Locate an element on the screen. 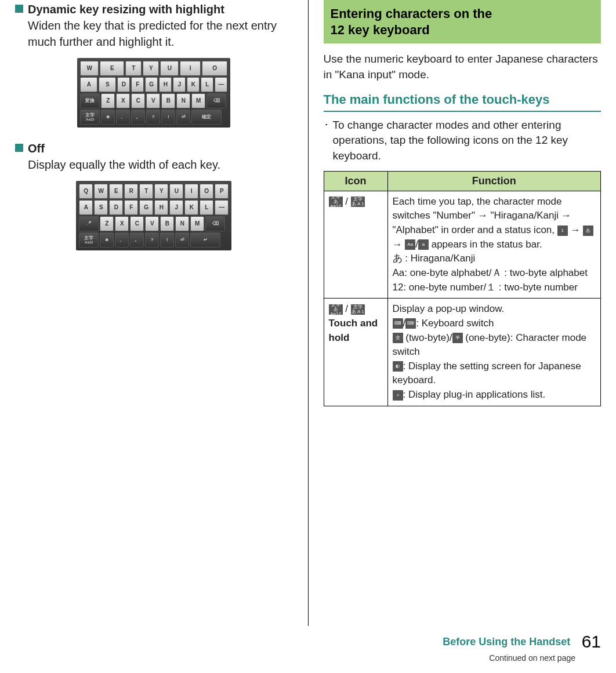  banner-line1: Entering characters on the is located at coordinates (463, 14).